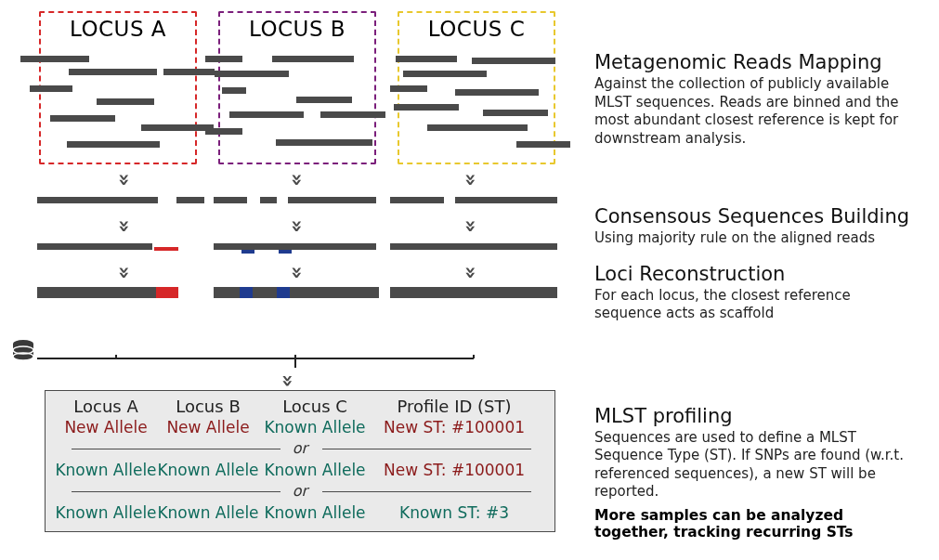  Describe the element at coordinates (757, 227) in the screenshot. I see `step-consensus: Consensous Sequences Building Using majo…` at that location.